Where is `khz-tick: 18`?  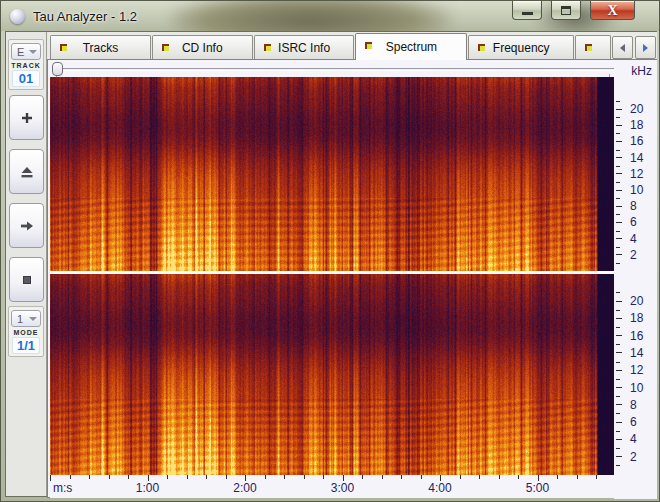
khz-tick: 18 is located at coordinates (636, 125).